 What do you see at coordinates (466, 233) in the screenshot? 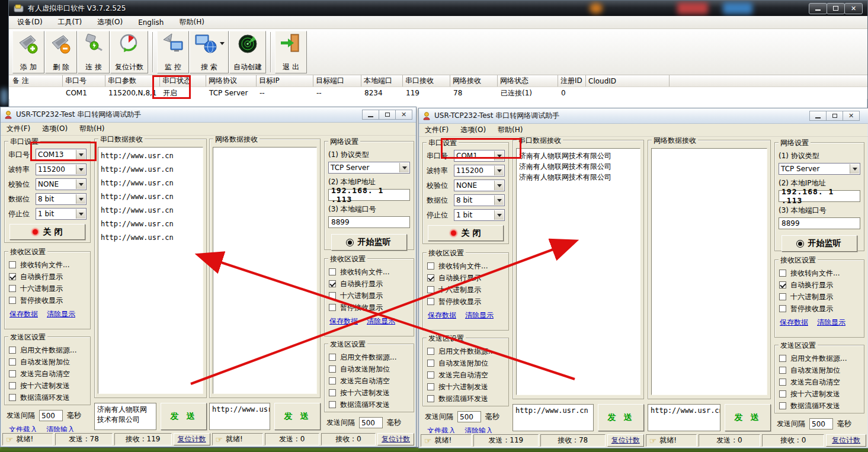
I see `close-port-button: 关 闭` at bounding box center [466, 233].